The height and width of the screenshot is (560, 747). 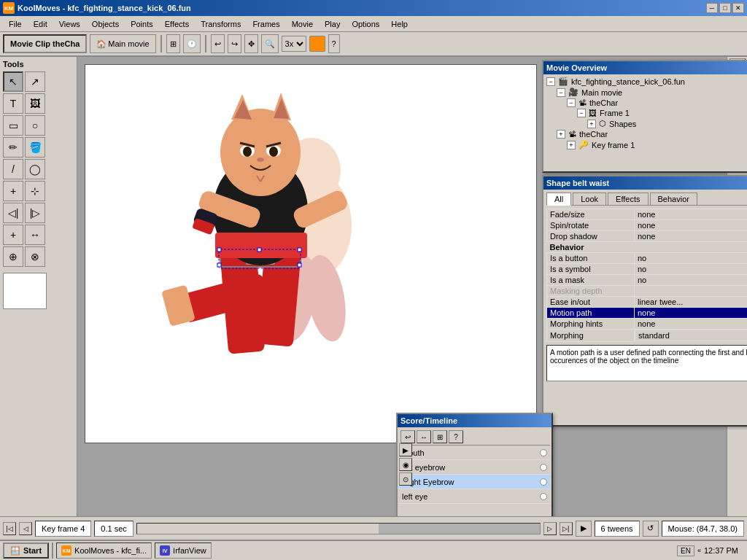 What do you see at coordinates (406, 450) in the screenshot?
I see `tl-side-btn1: ▶` at bounding box center [406, 450].